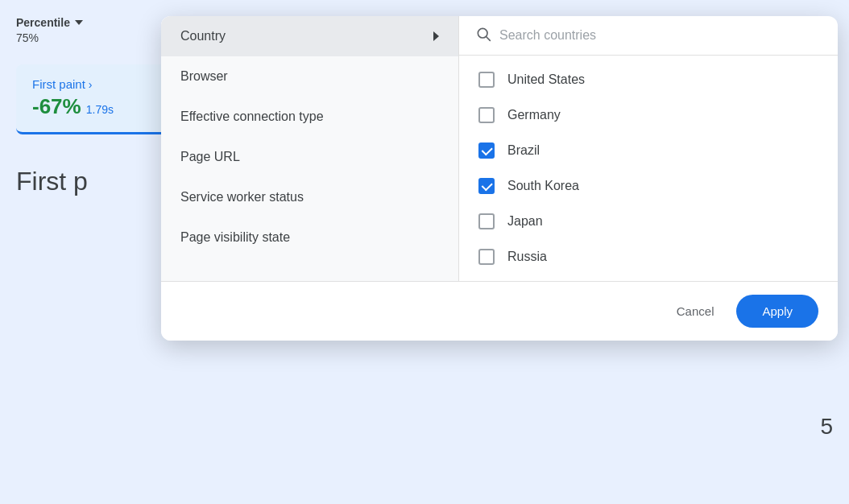 The width and height of the screenshot is (849, 504). What do you see at coordinates (309, 117) in the screenshot?
I see `menu-item-effective-connection-type: Effective connection type` at bounding box center [309, 117].